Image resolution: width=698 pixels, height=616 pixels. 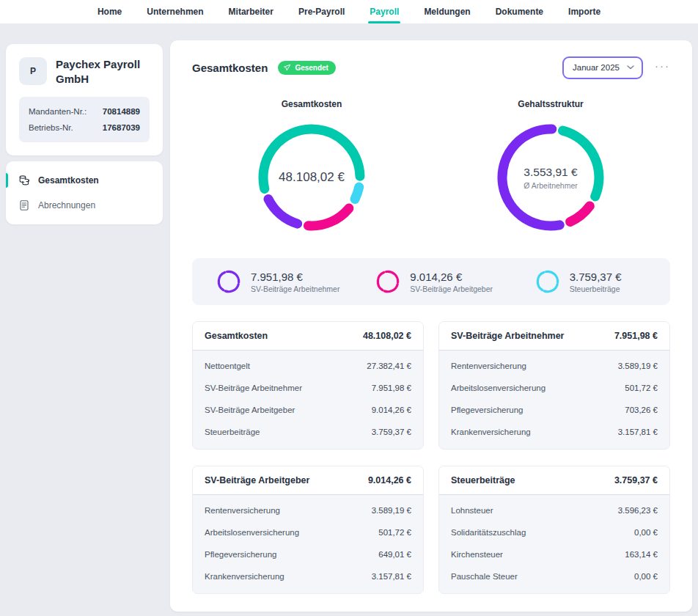 What do you see at coordinates (312, 67) in the screenshot?
I see `status-badge-label: Gesendet` at bounding box center [312, 67].